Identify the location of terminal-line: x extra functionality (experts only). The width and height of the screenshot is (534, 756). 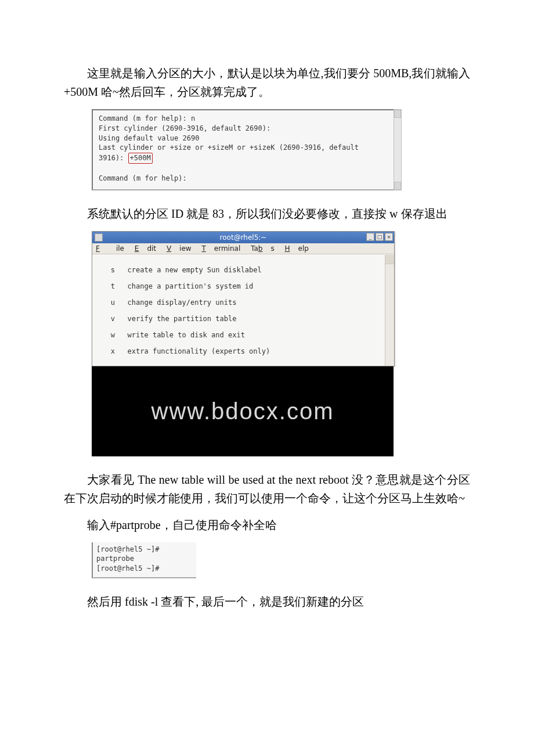
(241, 351).